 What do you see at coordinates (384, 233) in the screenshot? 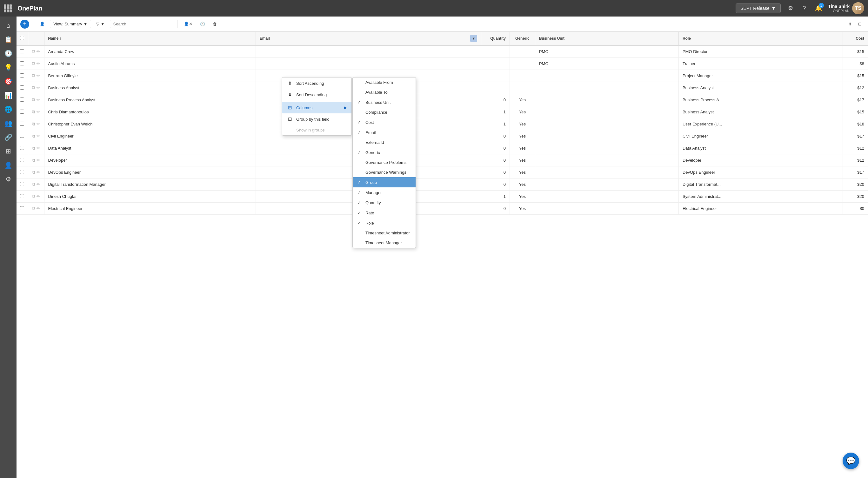
I see `submenu-item-timesheet-administrator: Timesheet Administrator` at bounding box center [384, 233].